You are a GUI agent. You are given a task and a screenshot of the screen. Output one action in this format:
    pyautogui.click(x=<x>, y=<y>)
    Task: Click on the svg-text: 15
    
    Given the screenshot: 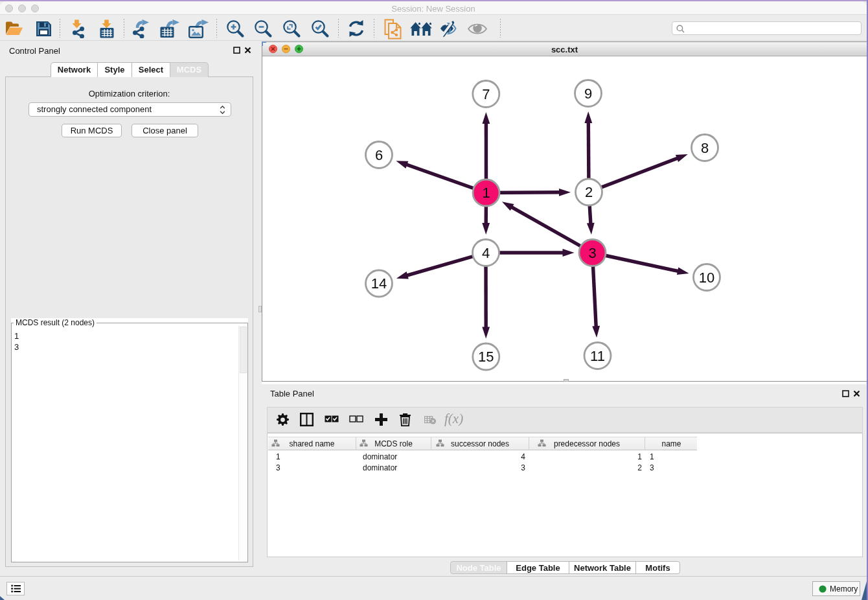 What is the action you would take?
    pyautogui.click(x=486, y=356)
    